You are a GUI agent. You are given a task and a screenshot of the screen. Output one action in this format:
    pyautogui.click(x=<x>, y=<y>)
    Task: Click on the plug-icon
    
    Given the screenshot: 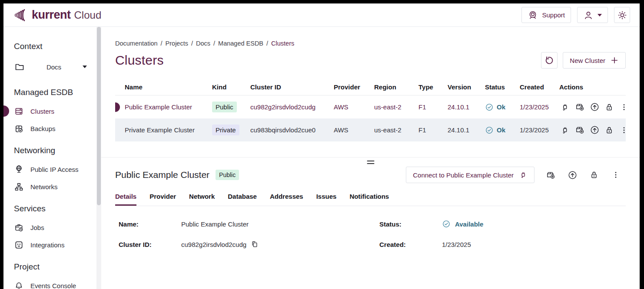 What is the action you would take?
    pyautogui.click(x=523, y=175)
    